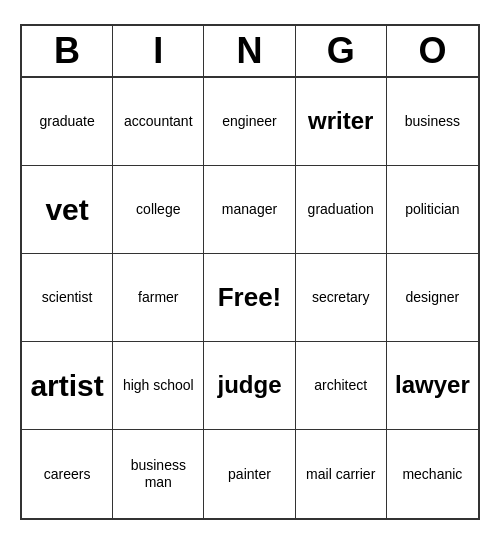 The image size is (500, 544). I want to click on cell-label: accountant, so click(158, 122).